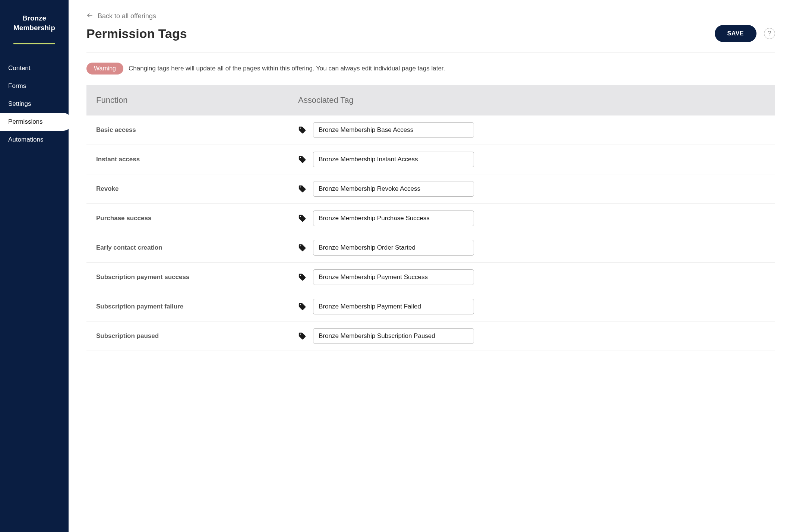 This screenshot has height=532, width=793. What do you see at coordinates (431, 248) in the screenshot?
I see `table-row: Early contact creation` at bounding box center [431, 248].